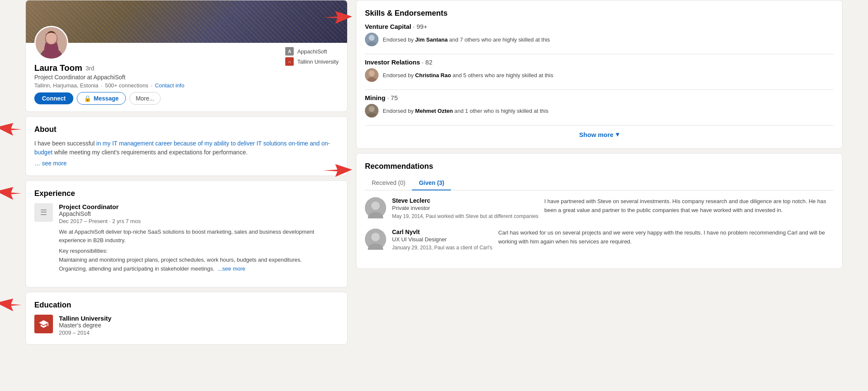  I want to click on experience-item: ☰ Project Coordinator AppachiSoft Dec 20…, so click(186, 238).